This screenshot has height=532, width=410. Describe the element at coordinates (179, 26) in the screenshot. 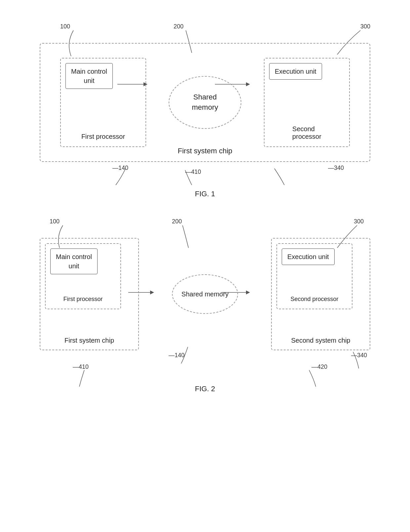

I see `ref-200-label: 200` at that location.